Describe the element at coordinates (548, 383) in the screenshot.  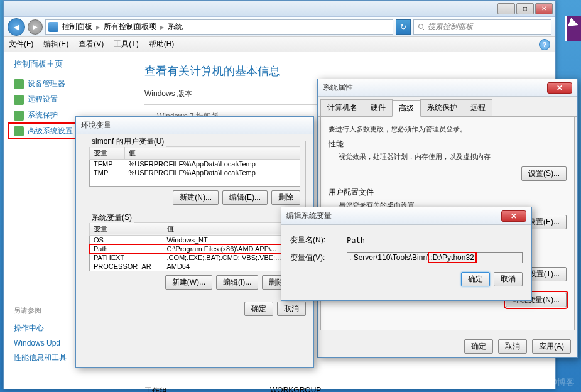
I see `watermark: @51CTO博客` at that location.